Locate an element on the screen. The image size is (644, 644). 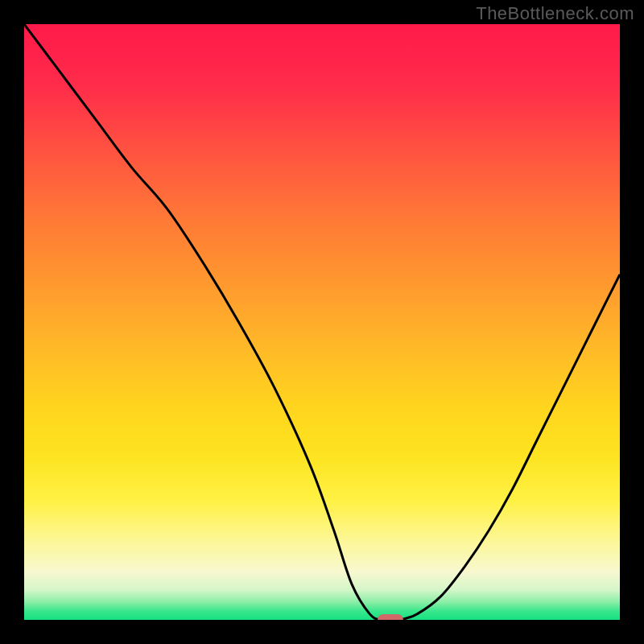
optimal-marker is located at coordinates (390, 617).